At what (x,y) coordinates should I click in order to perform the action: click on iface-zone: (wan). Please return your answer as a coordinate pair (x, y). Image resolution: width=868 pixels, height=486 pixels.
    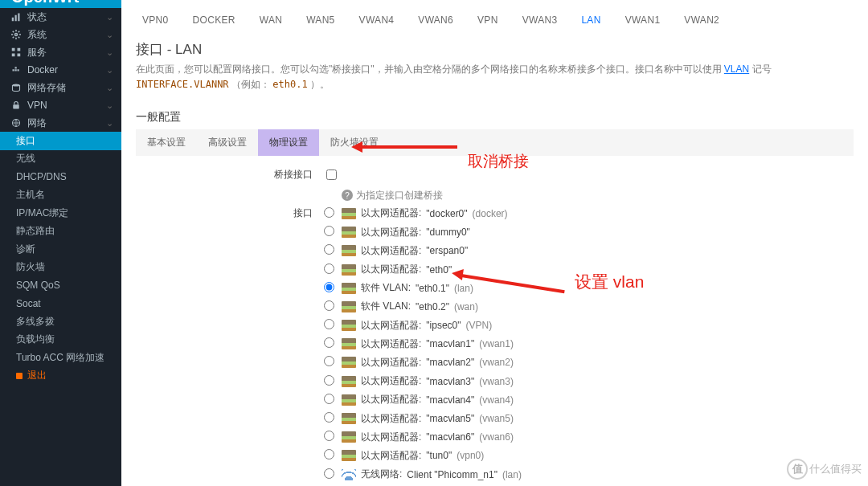
    Looking at the image, I should click on (466, 307).